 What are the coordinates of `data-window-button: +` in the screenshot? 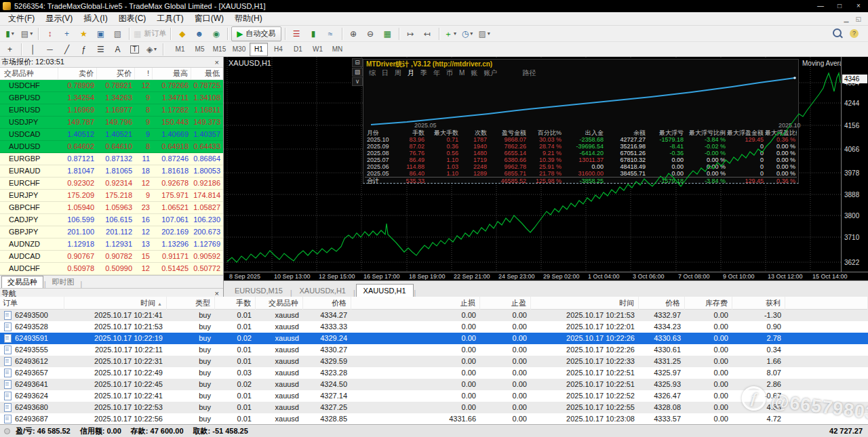 It's located at (66, 34).